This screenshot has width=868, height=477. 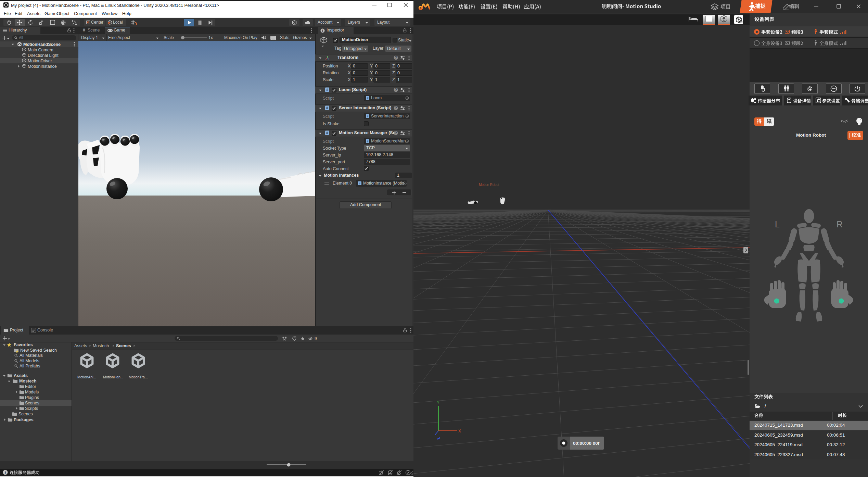 I want to click on svg-text: Y, so click(x=438, y=403).